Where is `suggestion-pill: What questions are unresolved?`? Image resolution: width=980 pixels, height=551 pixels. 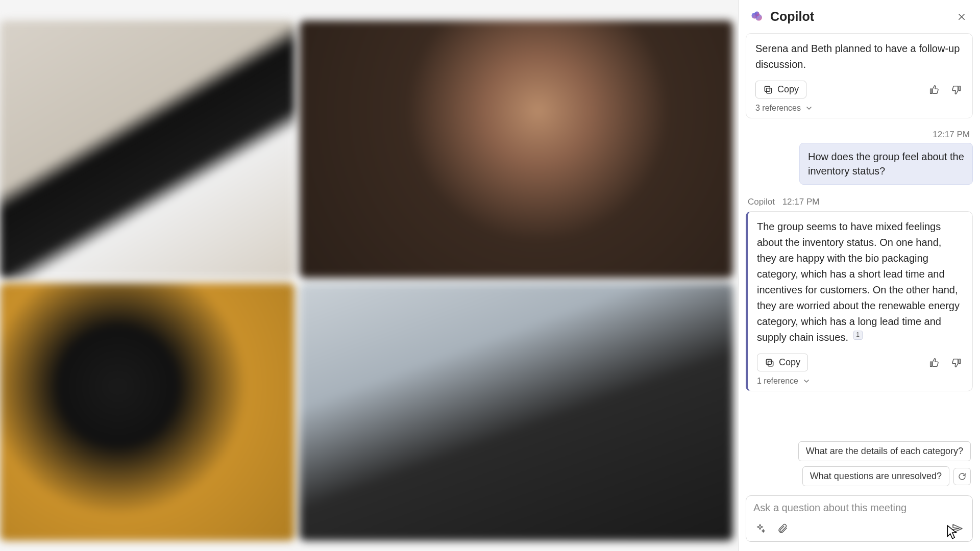 suggestion-pill: What questions are unresolved? is located at coordinates (876, 477).